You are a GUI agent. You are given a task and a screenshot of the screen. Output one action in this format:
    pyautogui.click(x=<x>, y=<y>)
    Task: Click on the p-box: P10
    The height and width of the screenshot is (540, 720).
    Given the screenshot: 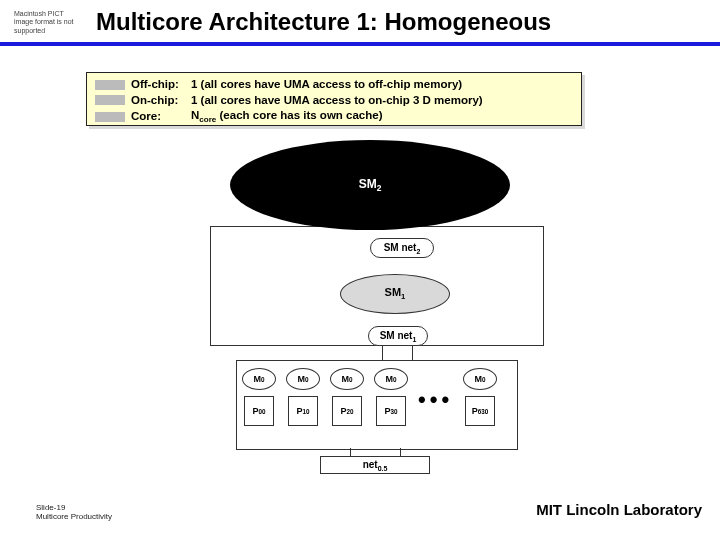 What is the action you would take?
    pyautogui.click(x=303, y=411)
    